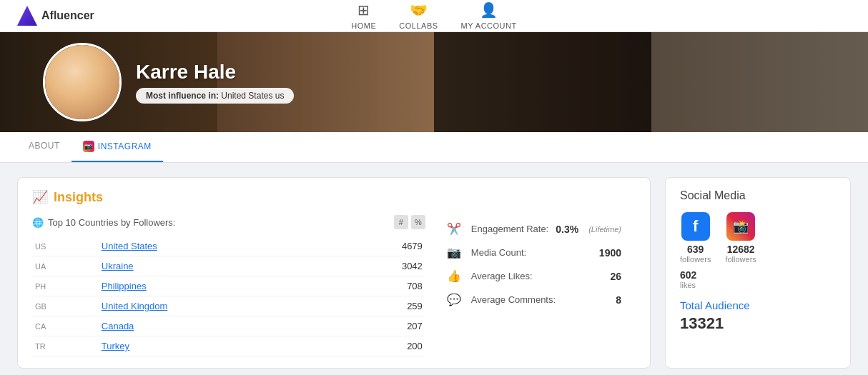  What do you see at coordinates (82, 82) in the screenshot?
I see `avatar-image` at bounding box center [82, 82].